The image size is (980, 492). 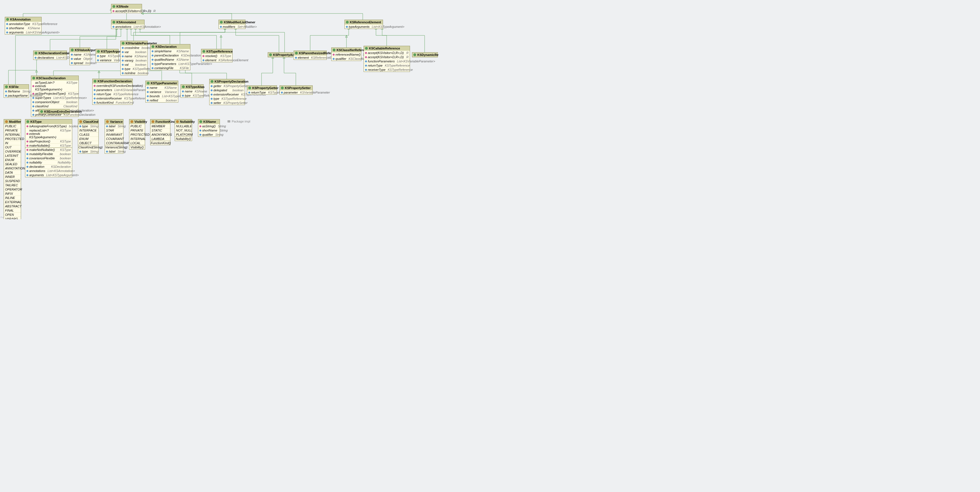 What do you see at coordinates (296, 90) in the screenshot?
I see `uml-KSPropertySetter: KSPropertySetterparameterKSVariableParam…` at bounding box center [296, 90].